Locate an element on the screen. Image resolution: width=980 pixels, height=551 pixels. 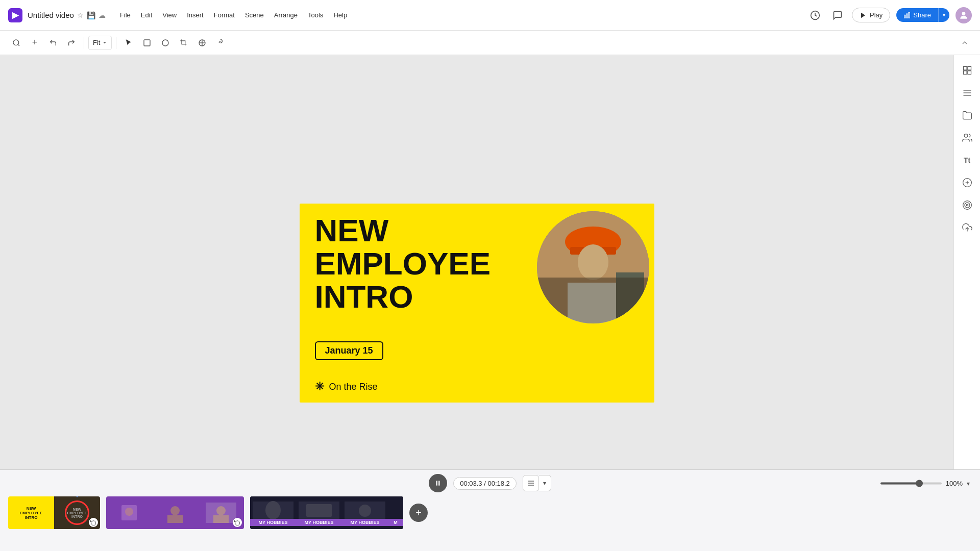
tagline-star: ✳ is located at coordinates (320, 387).